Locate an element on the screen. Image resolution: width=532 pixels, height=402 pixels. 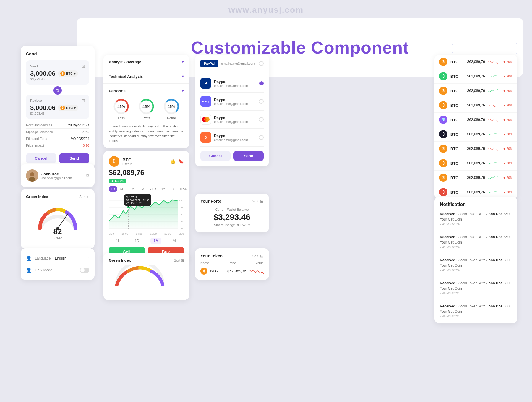
qr-radio is located at coordinates (261, 137).